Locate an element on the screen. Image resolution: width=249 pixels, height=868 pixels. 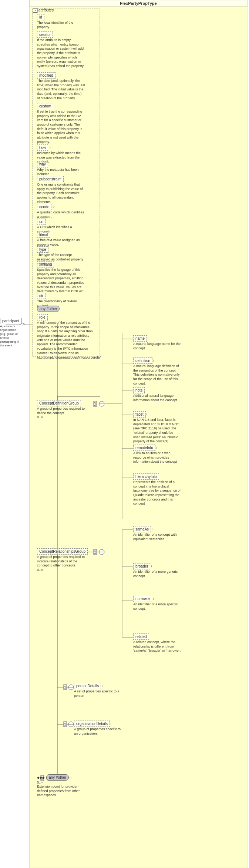
attr-xmllang-desc: Specifies the language of this property … is located at coordinates (61, 281).